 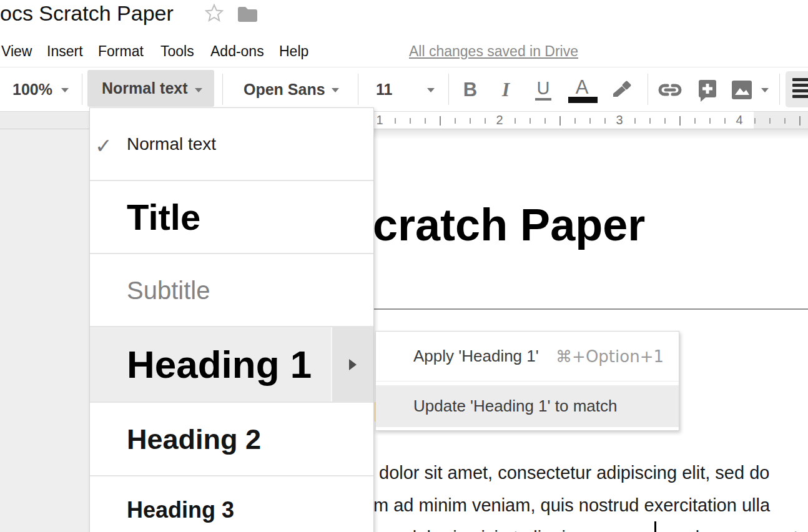 What do you see at coordinates (232, 365) in the screenshot?
I see `style-option-heading-1: Heading 1` at bounding box center [232, 365].